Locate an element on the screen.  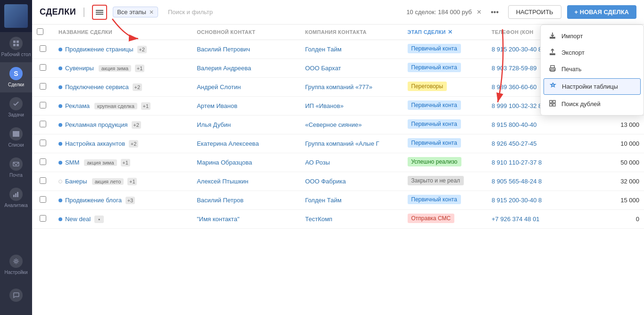
deal-name-text: Подключение сервиса is located at coordinates (97, 87).